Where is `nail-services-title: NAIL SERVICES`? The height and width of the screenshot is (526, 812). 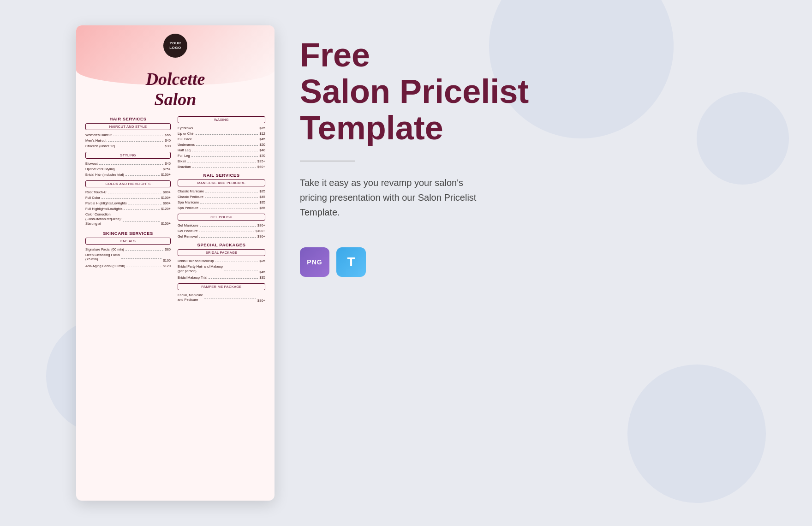
nail-services-title: NAIL SERVICES is located at coordinates (221, 175).